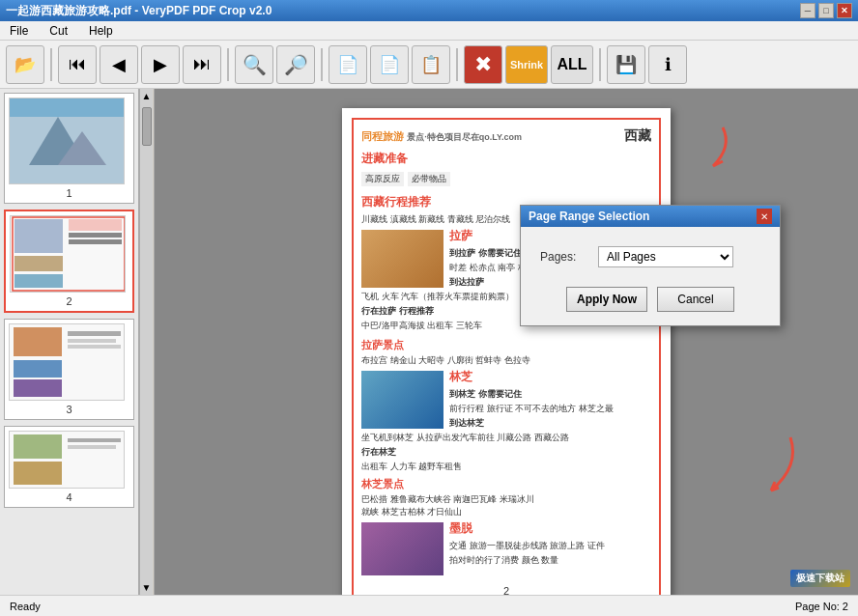 This screenshot has height=616, width=858. I want to click on dialog-close-button: ✕, so click(764, 216).